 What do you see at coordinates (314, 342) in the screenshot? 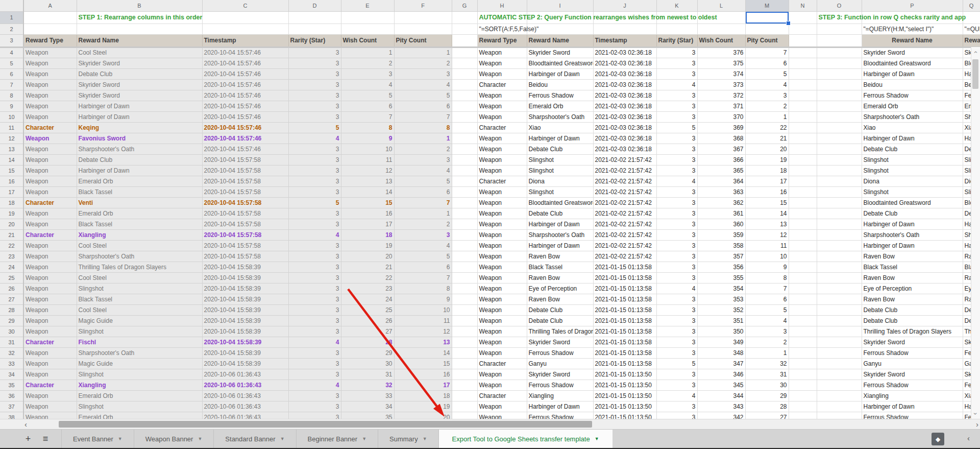
I see `cell-D31: 4` at bounding box center [314, 342].